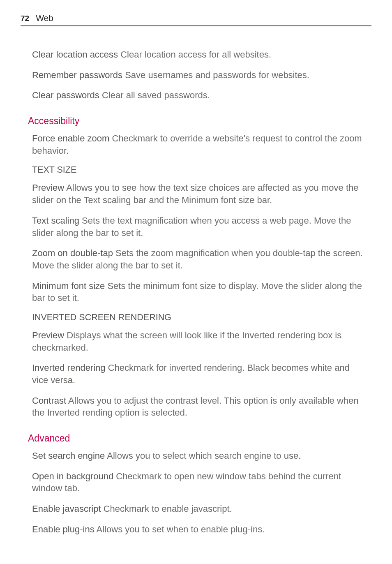 The width and height of the screenshot is (392, 564). What do you see at coordinates (180, 529) in the screenshot?
I see `setting-description: Allows you to set when to enable plug-in…` at bounding box center [180, 529].